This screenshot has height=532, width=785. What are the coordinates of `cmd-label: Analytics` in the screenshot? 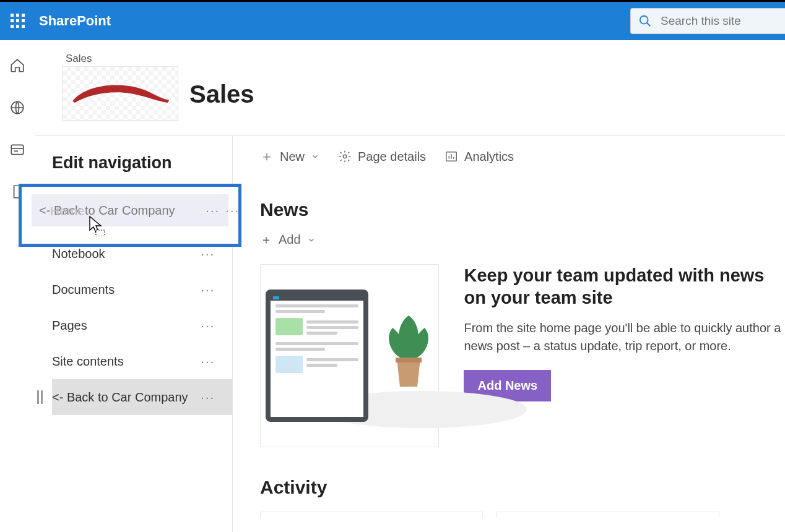 It's located at (489, 157).